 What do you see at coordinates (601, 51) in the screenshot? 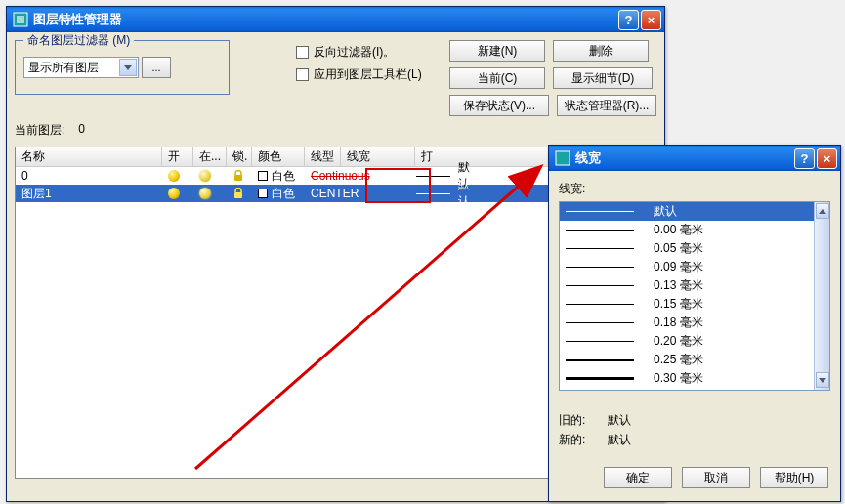
I see `delete-button: 删除` at bounding box center [601, 51].